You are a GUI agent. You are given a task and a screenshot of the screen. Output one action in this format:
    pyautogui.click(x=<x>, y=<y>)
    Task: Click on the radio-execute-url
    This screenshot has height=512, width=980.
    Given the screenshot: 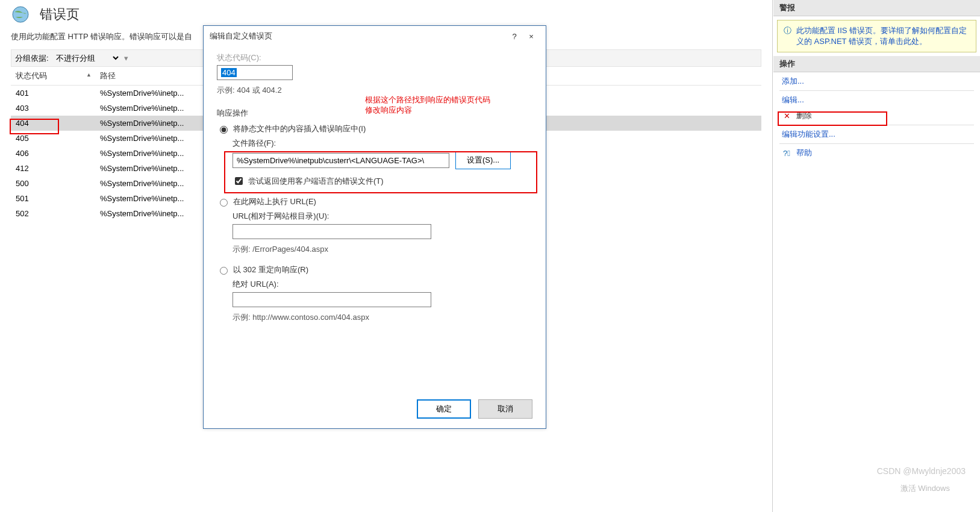 What is the action you would take?
    pyautogui.click(x=224, y=202)
    